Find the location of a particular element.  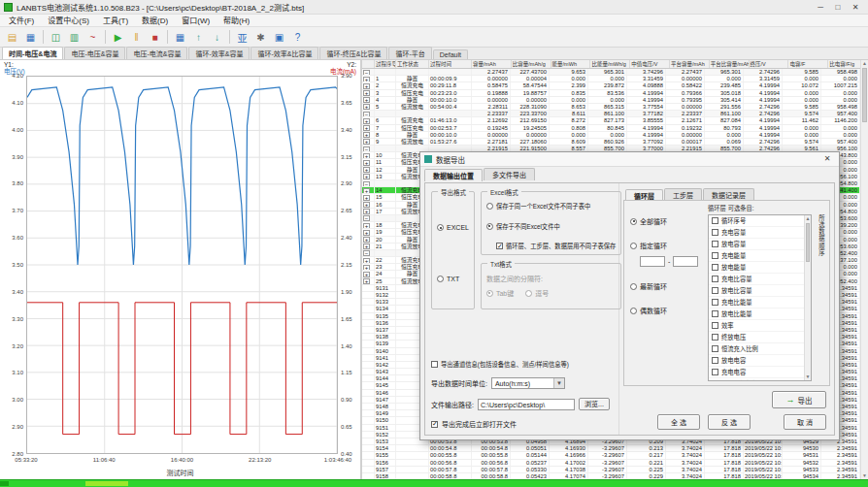

settings-icon: ✱ is located at coordinates (260, 37).